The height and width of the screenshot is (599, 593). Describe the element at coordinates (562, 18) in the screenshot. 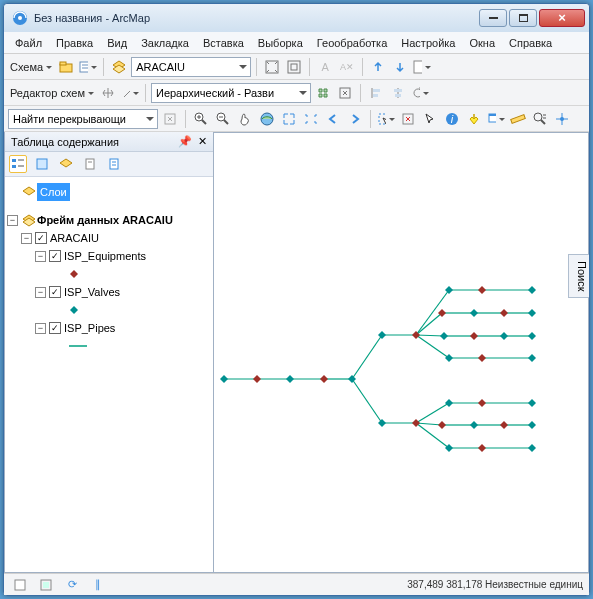

I see `close-button: ×` at that location.